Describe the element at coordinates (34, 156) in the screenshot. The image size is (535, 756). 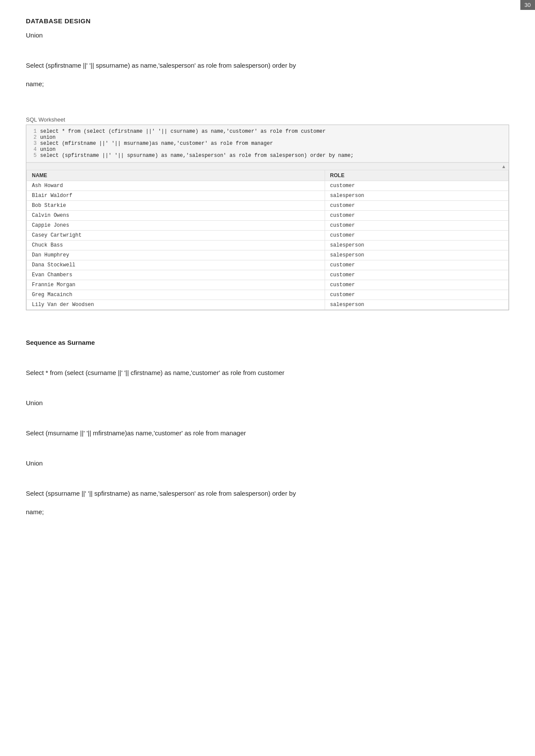
I see `line-num-5: 5` at that location.